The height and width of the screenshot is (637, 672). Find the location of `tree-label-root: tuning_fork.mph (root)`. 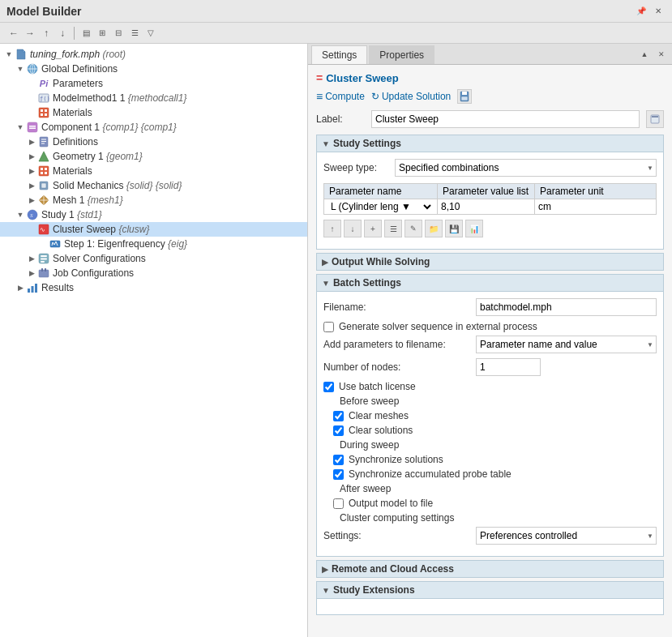

tree-label-root: tuning_fork.mph (root) is located at coordinates (78, 54).